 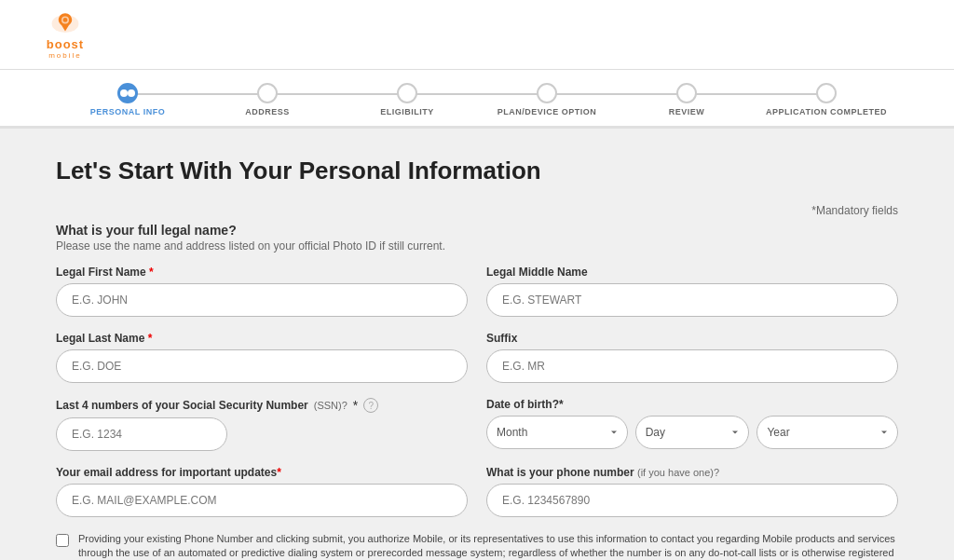 What do you see at coordinates (267, 93) in the screenshot?
I see `step-circle-address` at bounding box center [267, 93].